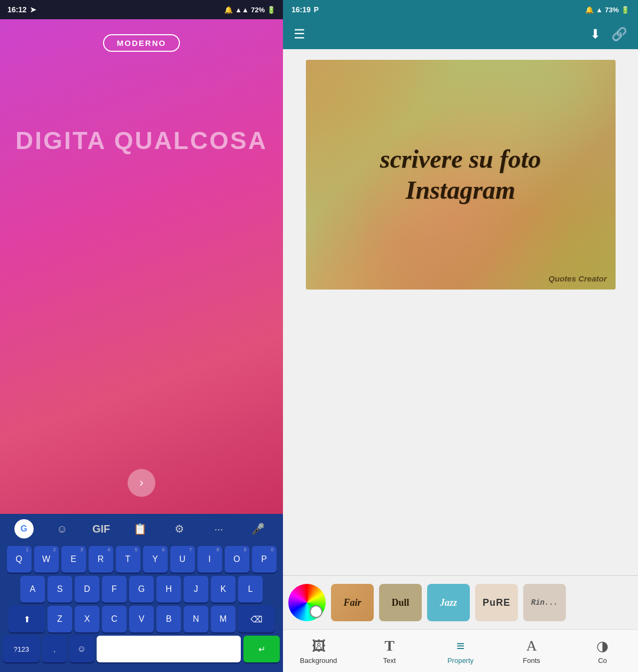 This screenshot has height=672, width=638. What do you see at coordinates (223, 589) in the screenshot?
I see `key-k: K` at bounding box center [223, 589].